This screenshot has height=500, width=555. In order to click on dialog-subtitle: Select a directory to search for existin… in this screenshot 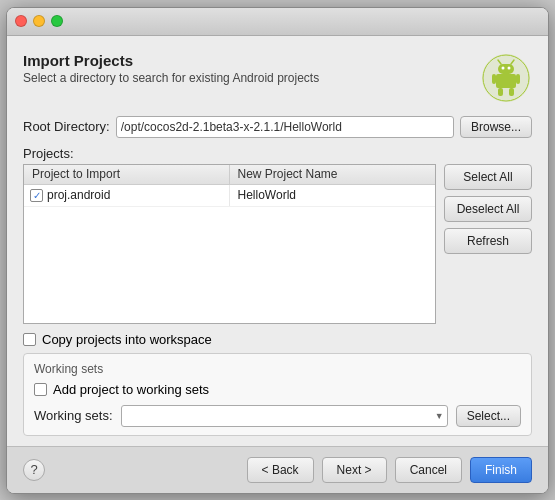, I will do `click(171, 78)`.